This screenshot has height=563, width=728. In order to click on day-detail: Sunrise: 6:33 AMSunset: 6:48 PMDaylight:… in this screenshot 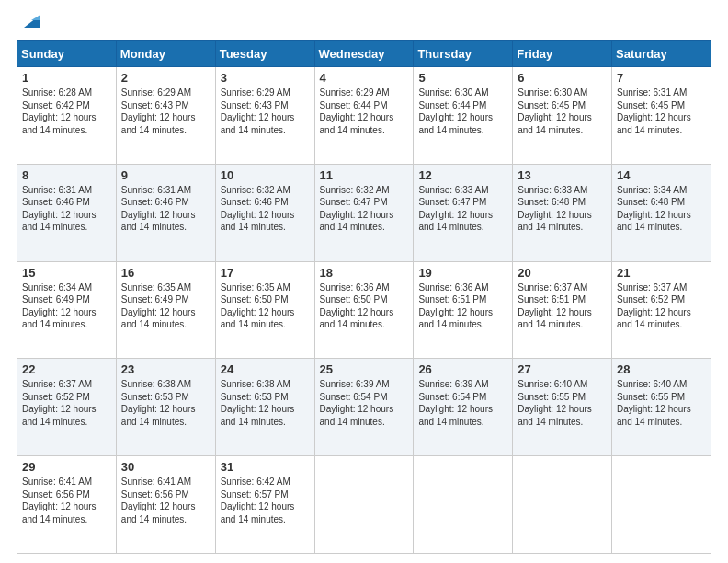, I will do `click(555, 209)`.